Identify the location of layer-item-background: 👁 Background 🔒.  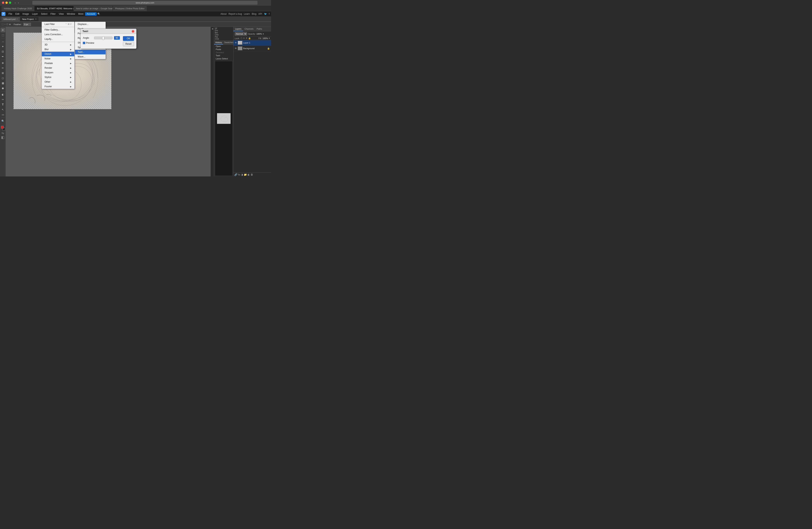
(252, 48).